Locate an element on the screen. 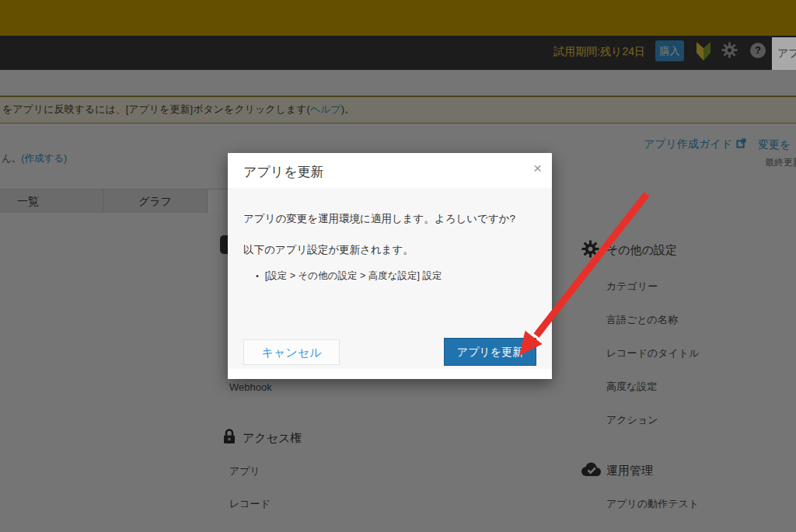  dialog-footer is located at coordinates (390, 374).